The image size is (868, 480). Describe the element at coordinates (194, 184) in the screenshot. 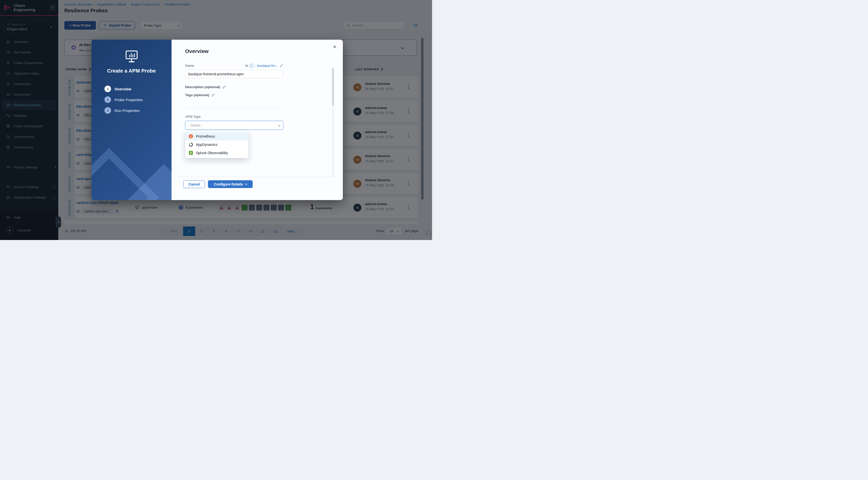

I see `cancel-button: Cancel` at that location.